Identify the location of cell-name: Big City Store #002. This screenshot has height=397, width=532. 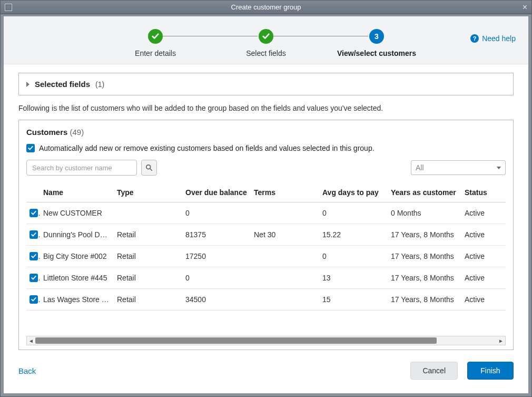
(77, 256).